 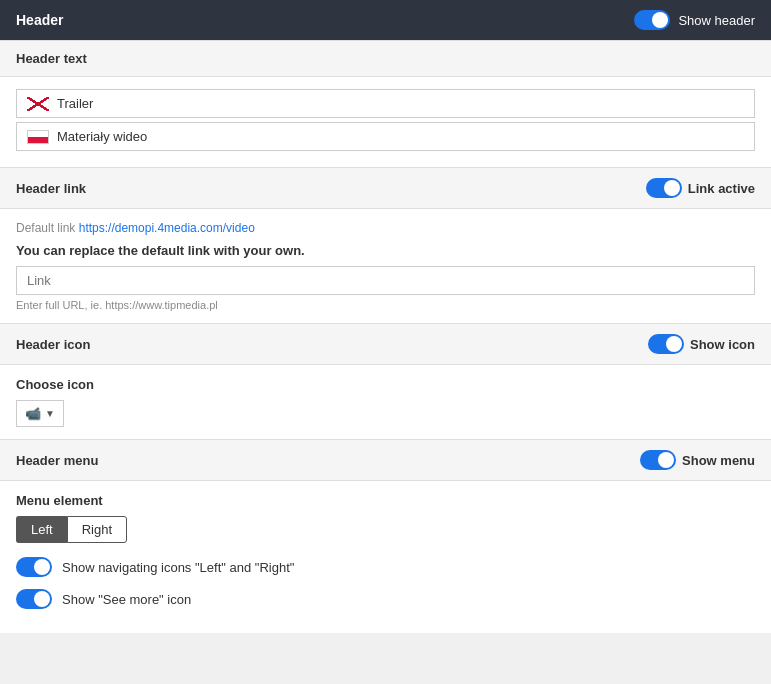 I want to click on header-text-section-header: Header text, so click(x=386, y=58).